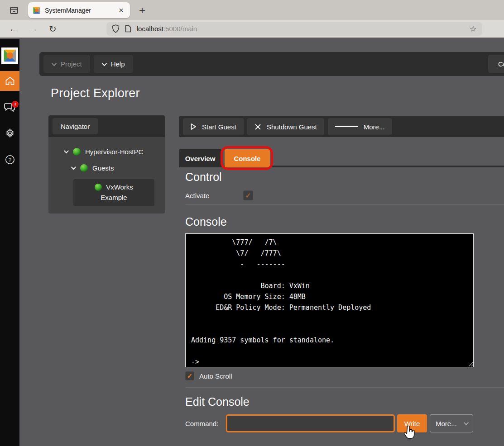 The height and width of the screenshot is (446, 504). What do you see at coordinates (214, 195) in the screenshot?
I see `activate-label: Activate` at bounding box center [214, 195].